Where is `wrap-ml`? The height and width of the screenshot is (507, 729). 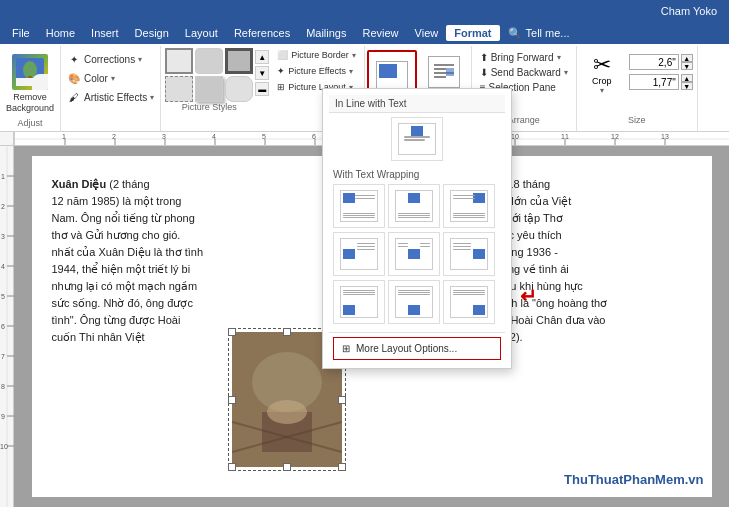 wrap-ml is located at coordinates (359, 254).